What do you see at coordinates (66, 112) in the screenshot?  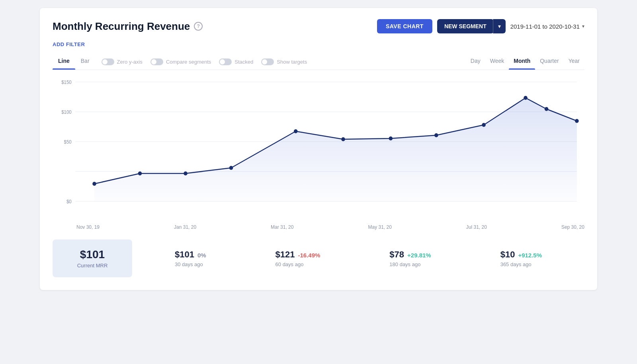 I see `svg-text: $100` at bounding box center [66, 112].